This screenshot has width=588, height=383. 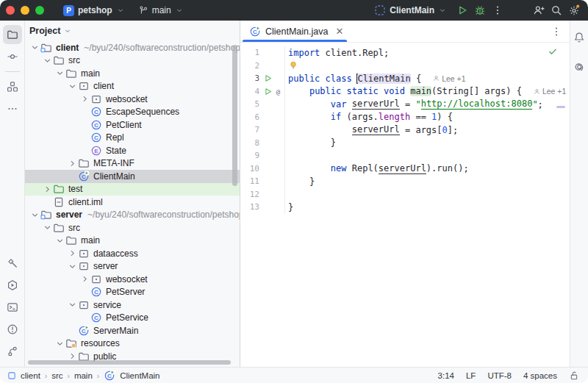 I want to click on code-line-1: 1import client.Repl;, so click(x=405, y=53).